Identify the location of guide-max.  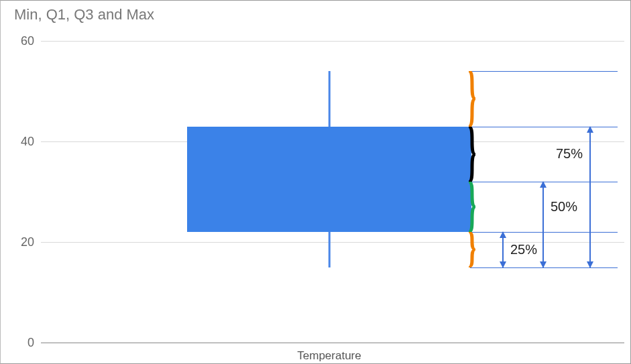
(544, 71).